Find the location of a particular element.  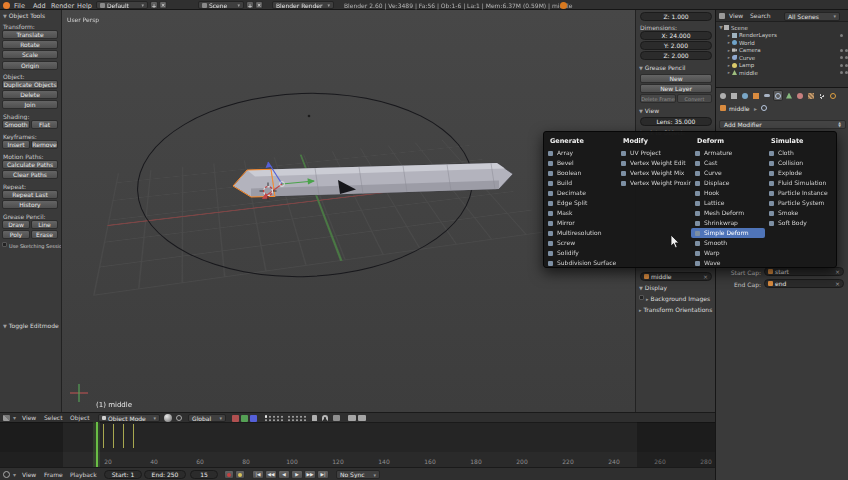

transform-orientations-panel-header: ▸Transform Orientations is located at coordinates (676, 310).